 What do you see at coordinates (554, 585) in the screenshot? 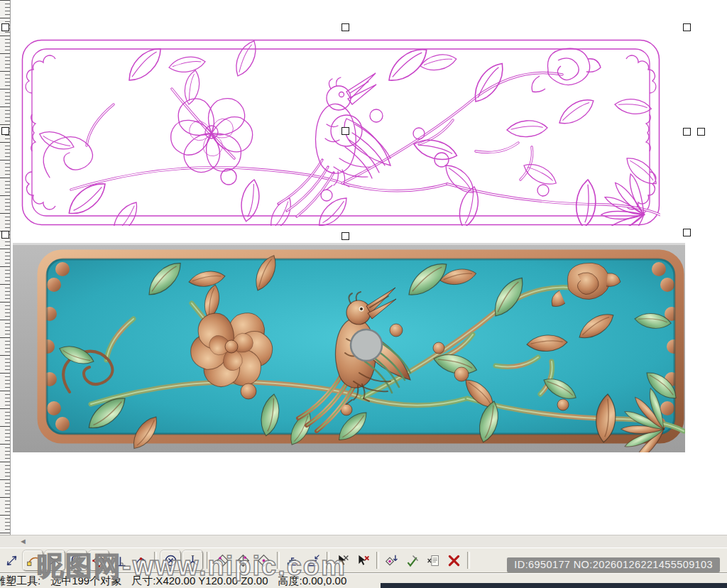
I see `bottom-dark-strip` at bounding box center [554, 585].